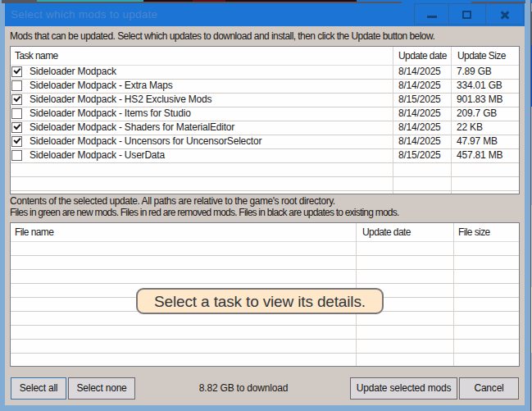 This screenshot has height=411, width=532. What do you see at coordinates (265, 141) in the screenshot?
I see `task-row: Sideloader Modpack - Uncensors for Uncen…` at bounding box center [265, 141].